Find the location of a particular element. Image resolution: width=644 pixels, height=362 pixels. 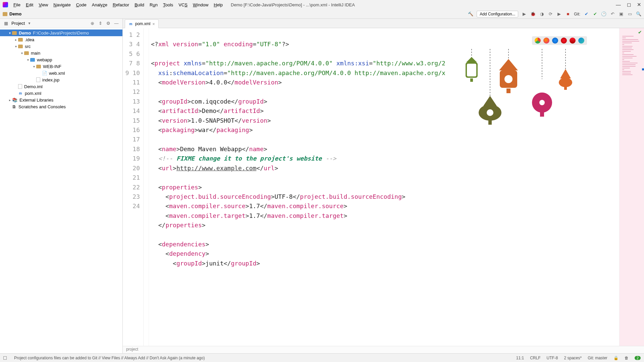

caret-position: 11:1 is located at coordinates (520, 358).